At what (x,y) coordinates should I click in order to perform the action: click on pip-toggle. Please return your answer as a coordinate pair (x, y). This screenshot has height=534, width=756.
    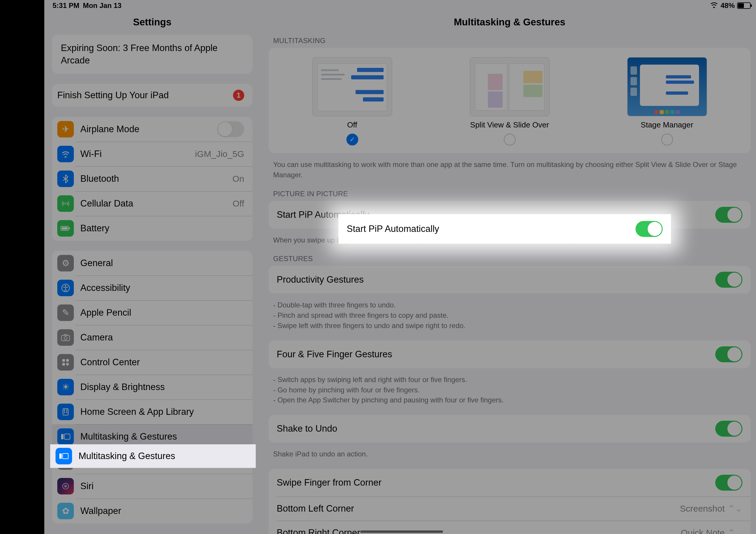
    Looking at the image, I should click on (729, 215).